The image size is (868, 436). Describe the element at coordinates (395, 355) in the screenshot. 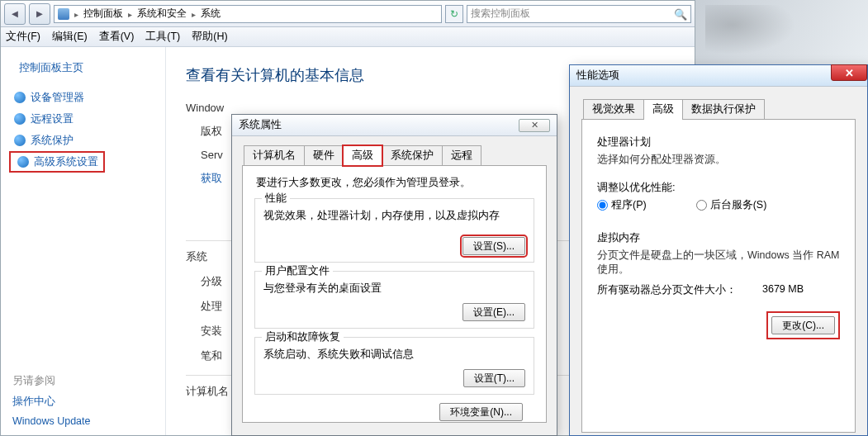

I see `startup-desc: 系统启动、系统失败和调试信息` at that location.